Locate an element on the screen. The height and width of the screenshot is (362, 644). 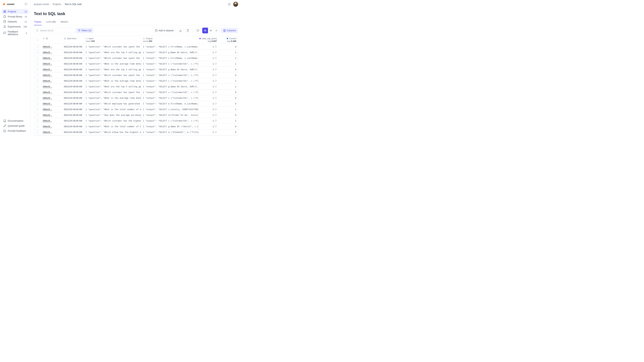
user-avatar is located at coordinates (236, 4).